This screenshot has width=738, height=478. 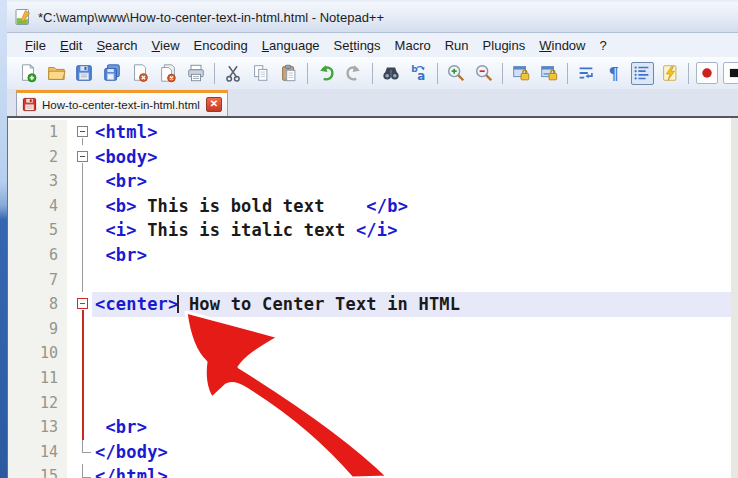 What do you see at coordinates (214, 104) in the screenshot?
I see `tab-close-icon: ✕` at bounding box center [214, 104].